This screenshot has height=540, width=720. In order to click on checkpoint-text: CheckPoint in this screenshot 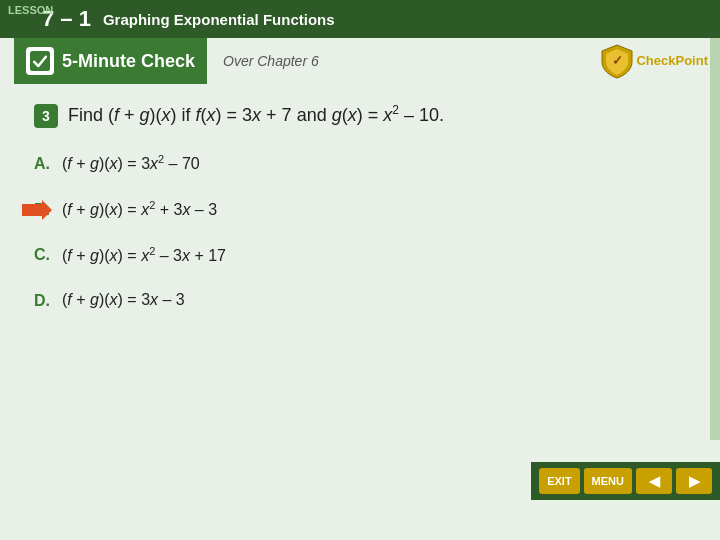, I will do `click(672, 61)`.